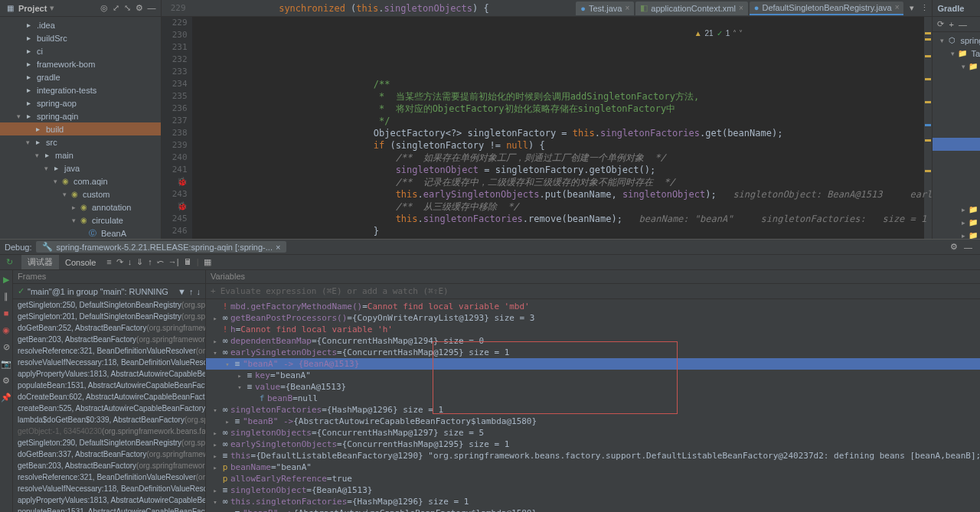  Describe the element at coordinates (80, 233) in the screenshot. I see `tree-item: ⒸBeanA` at that location.